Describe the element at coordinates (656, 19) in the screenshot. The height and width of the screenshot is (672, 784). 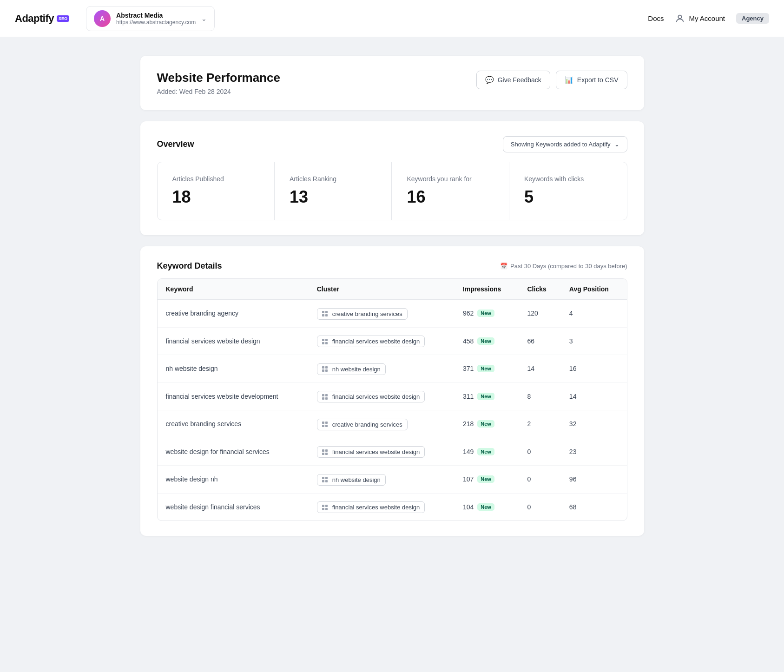
I see `docs-link: Docs` at that location.